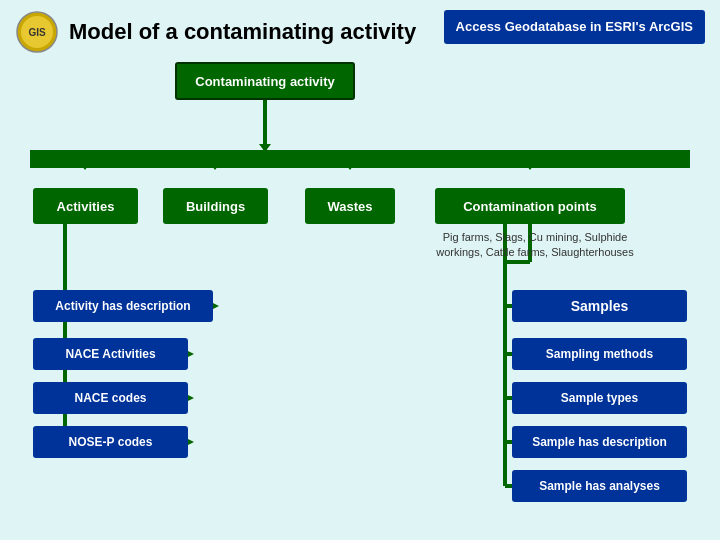 The image size is (720, 540). I want to click on node-nose-p-codes: NOSE-P codes, so click(110, 442).